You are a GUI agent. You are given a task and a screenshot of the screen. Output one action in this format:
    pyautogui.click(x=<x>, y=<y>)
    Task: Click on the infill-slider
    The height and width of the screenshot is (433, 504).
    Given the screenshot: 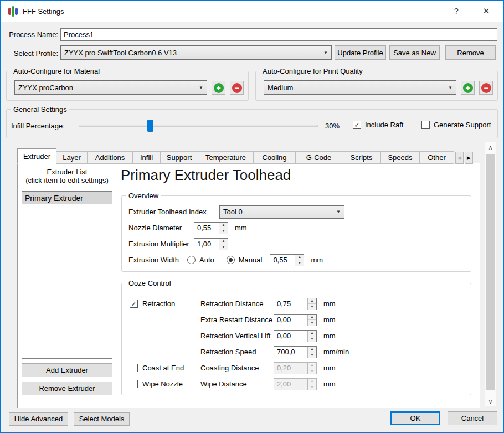 What is the action you would take?
    pyautogui.click(x=198, y=126)
    